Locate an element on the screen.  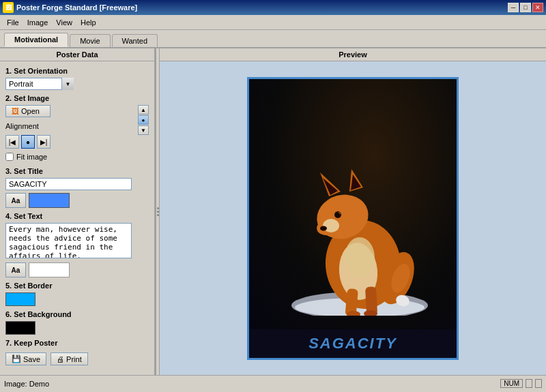
background-color-swatch is located at coordinates (20, 328).